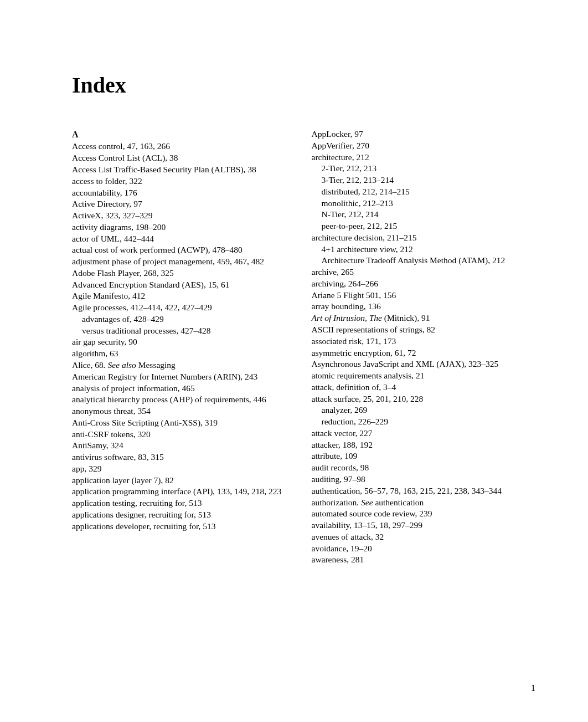 The width and height of the screenshot is (588, 722). I want to click on index-entry: Alice, 68. See also Messaging, so click(184, 366).